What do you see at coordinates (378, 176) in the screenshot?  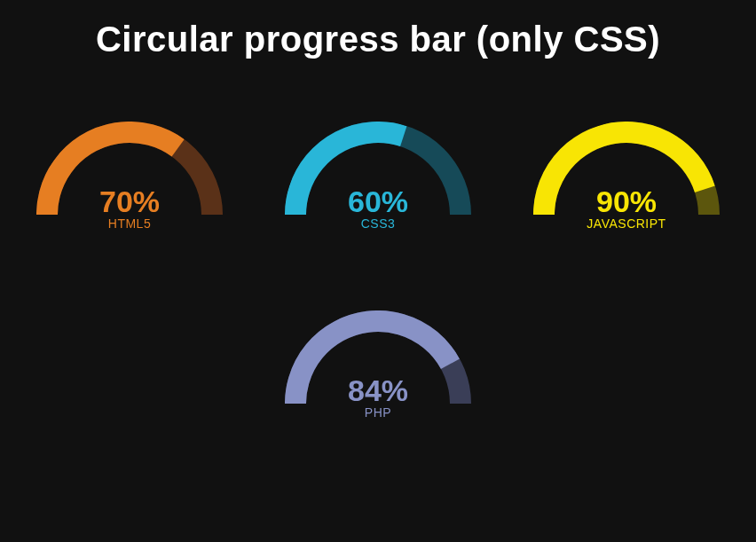 I see `gauge-css3: 60% CSS3` at bounding box center [378, 176].